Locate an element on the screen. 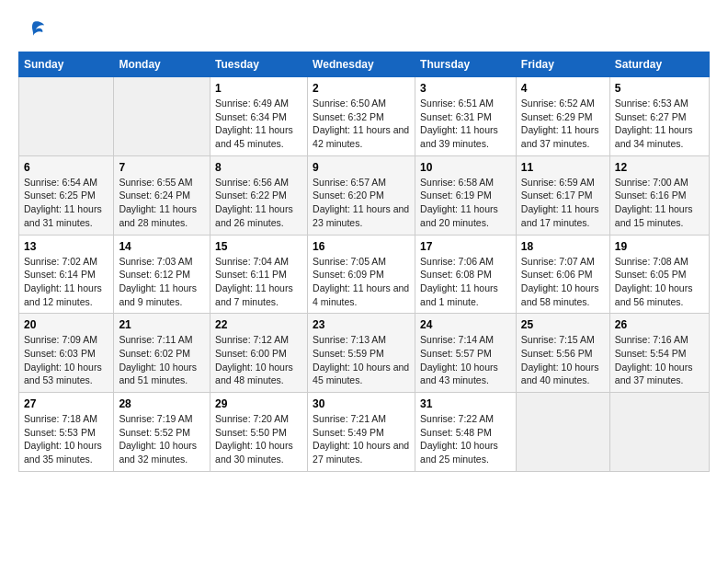 This screenshot has width=728, height=563. day-number: 28 is located at coordinates (162, 404).